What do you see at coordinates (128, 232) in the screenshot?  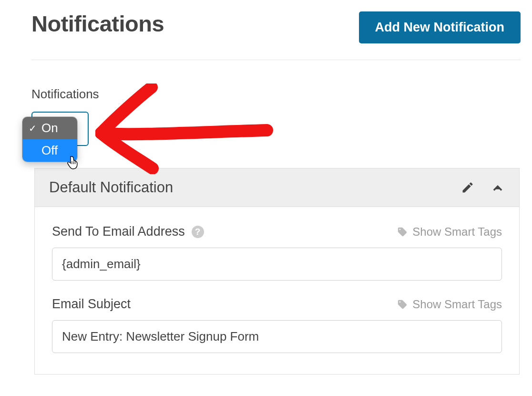 I see `field-send-to-label-wrap: Send To Email Address ?` at bounding box center [128, 232].